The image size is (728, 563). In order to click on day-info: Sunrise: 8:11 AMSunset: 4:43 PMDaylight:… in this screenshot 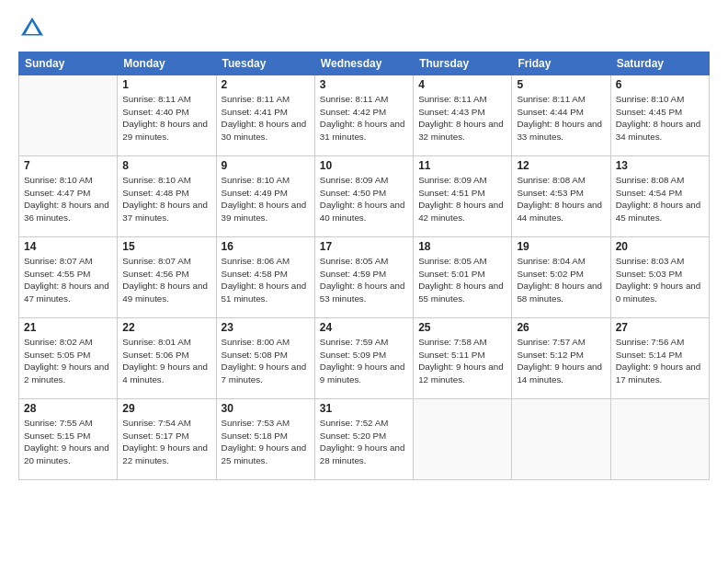, I will do `click(462, 118)`.